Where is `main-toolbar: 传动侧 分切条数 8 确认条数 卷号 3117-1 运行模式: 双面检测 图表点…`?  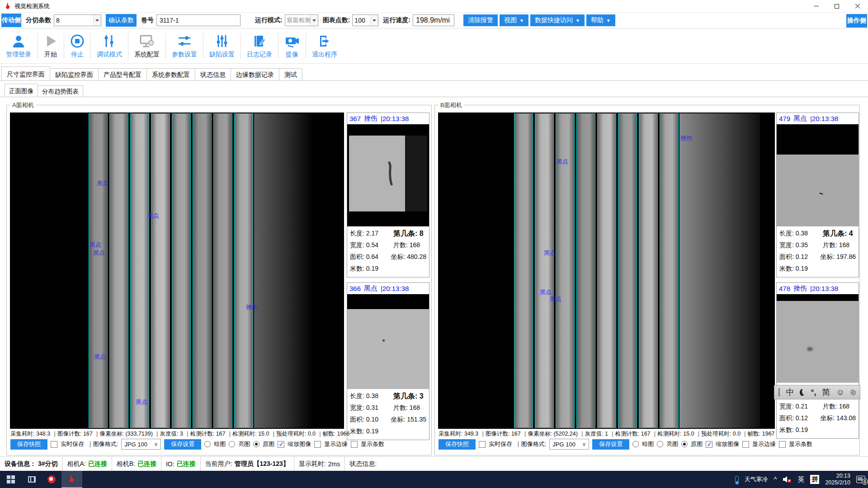
main-toolbar: 传动侧 分切条数 8 确认条数 卷号 3117-1 运行模式: 双面检测 图表点… is located at coordinates (434, 20).